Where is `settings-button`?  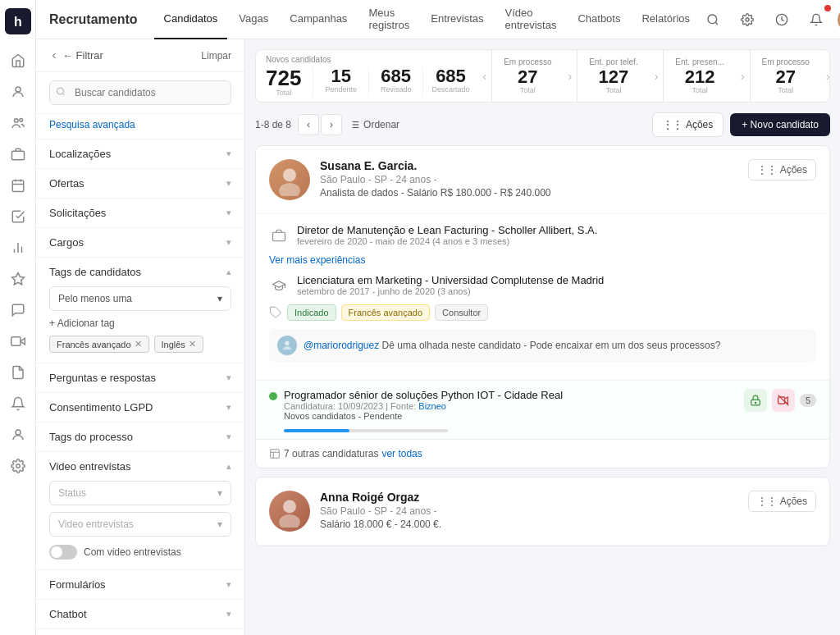
settings-button is located at coordinates (747, 20).